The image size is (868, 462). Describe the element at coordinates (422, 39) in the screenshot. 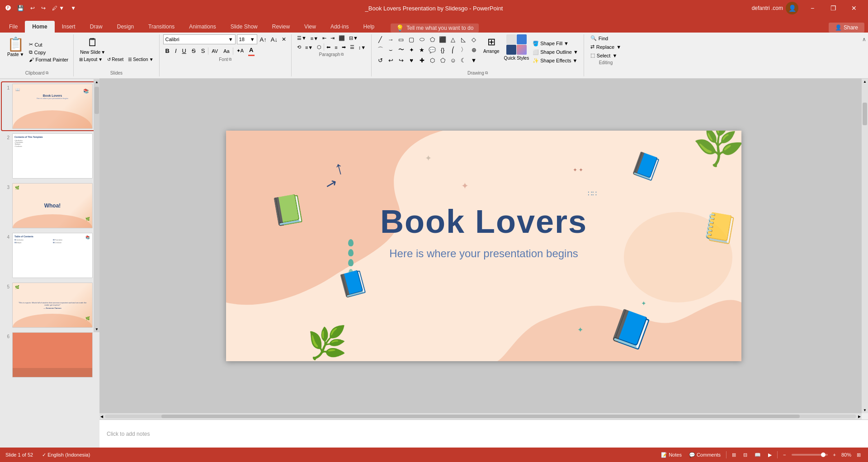

I see `shape-oval-button: ⬭` at that location.